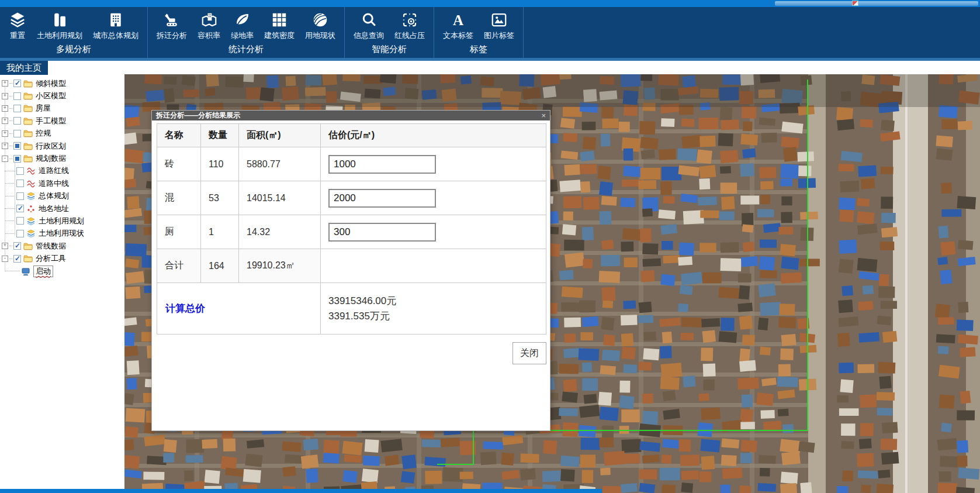 Image resolution: width=980 pixels, height=493 pixels. Describe the element at coordinates (209, 26) in the screenshot. I see `toolbar-button: 容积率` at that location.